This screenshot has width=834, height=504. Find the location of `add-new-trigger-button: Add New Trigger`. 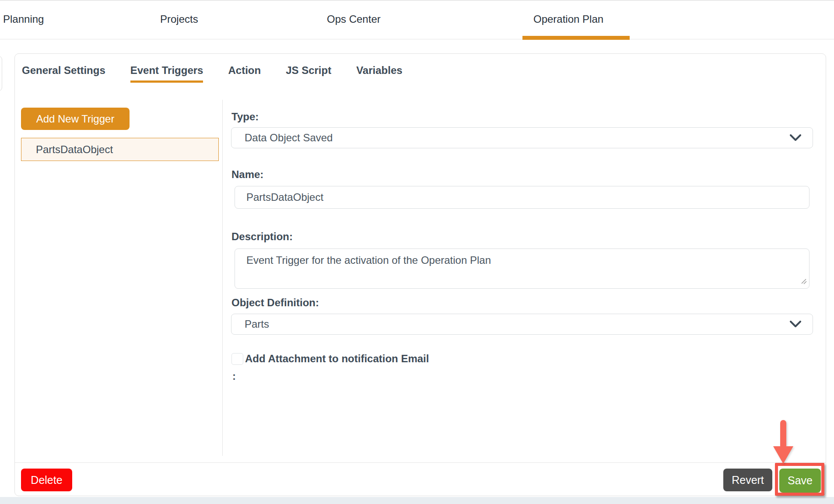

add-new-trigger-button: Add New Trigger is located at coordinates (75, 119).